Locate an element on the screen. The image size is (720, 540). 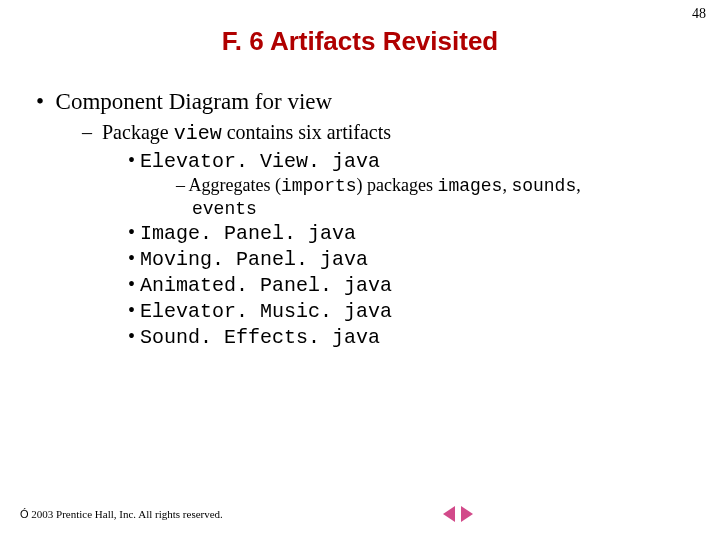
bullet-item-4: • Animated. Panel. java is located at coordinates (414, 285).